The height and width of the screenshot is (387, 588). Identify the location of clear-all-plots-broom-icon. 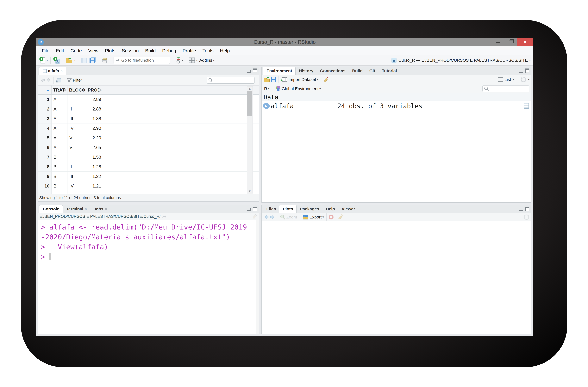
(340, 217).